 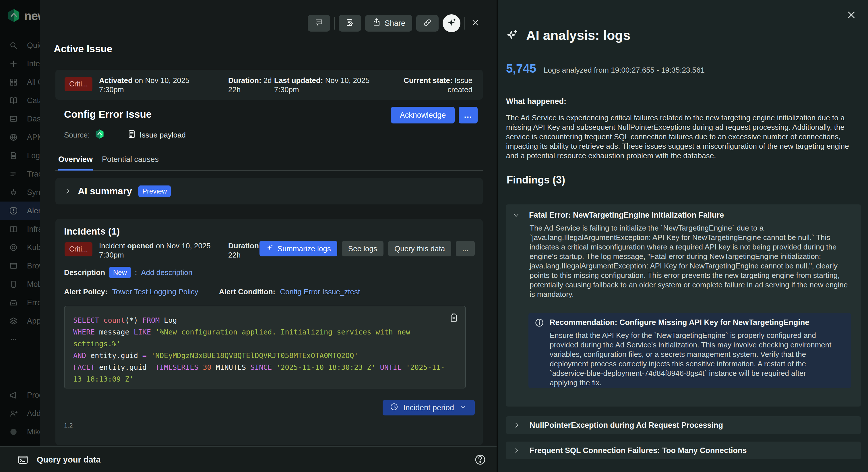 I want to click on sidebar-item-label: Produ, so click(x=33, y=395).